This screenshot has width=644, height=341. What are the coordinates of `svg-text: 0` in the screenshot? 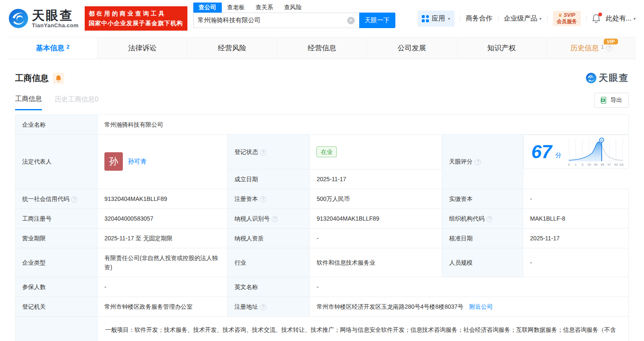 It's located at (569, 164).